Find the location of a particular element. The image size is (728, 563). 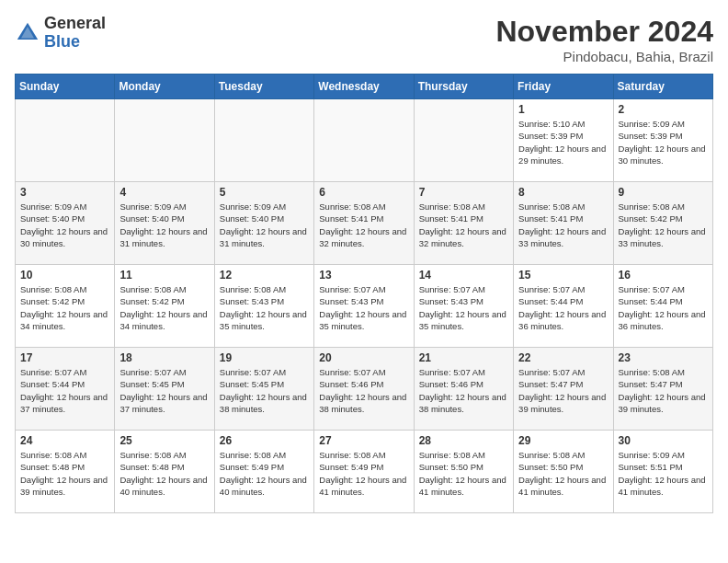

day-number: 19 is located at coordinates (265, 358).